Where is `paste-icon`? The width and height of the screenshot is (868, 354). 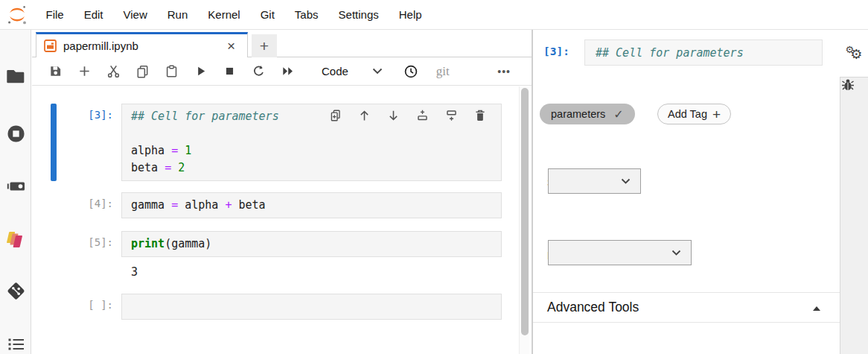
paste-icon is located at coordinates (171, 72).